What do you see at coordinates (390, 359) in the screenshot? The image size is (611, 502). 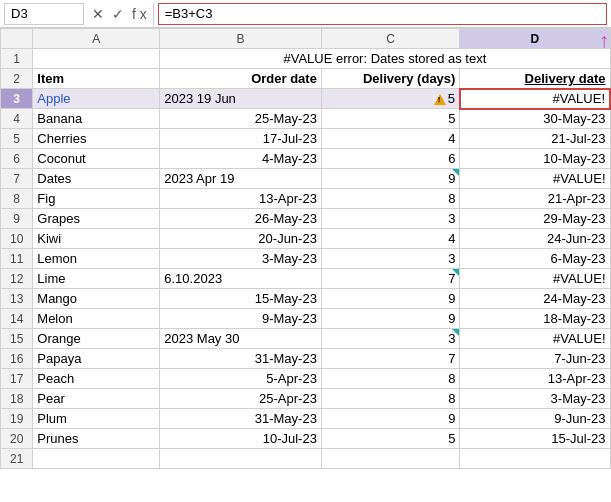 I see `cell-c16: 7` at bounding box center [390, 359].